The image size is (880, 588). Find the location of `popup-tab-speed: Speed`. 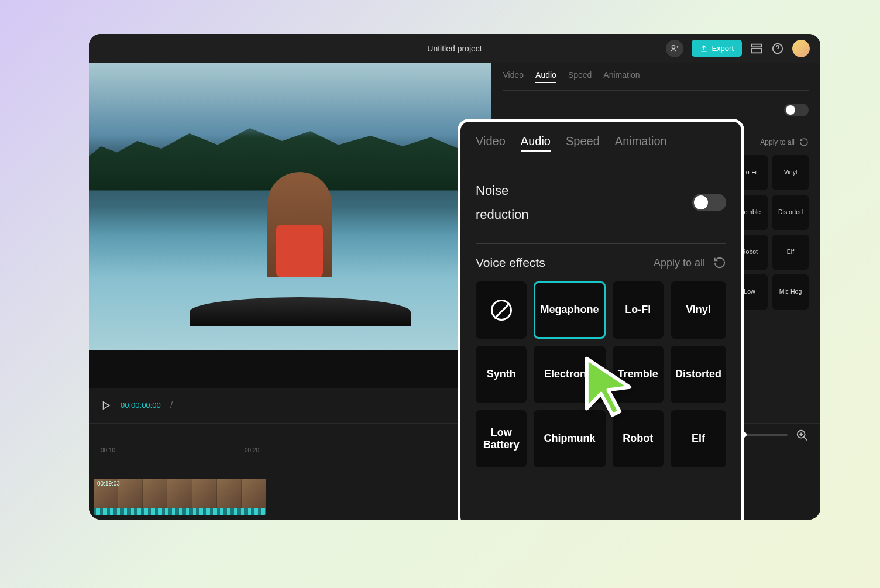

popup-tab-speed: Speed is located at coordinates (583, 143).